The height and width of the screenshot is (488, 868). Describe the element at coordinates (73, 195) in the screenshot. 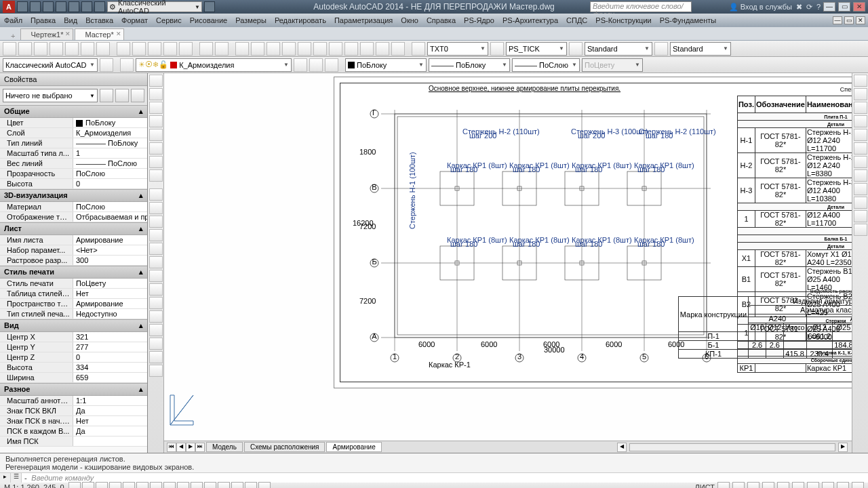

I see `prop-section: 3D-визуализация▴` at that location.